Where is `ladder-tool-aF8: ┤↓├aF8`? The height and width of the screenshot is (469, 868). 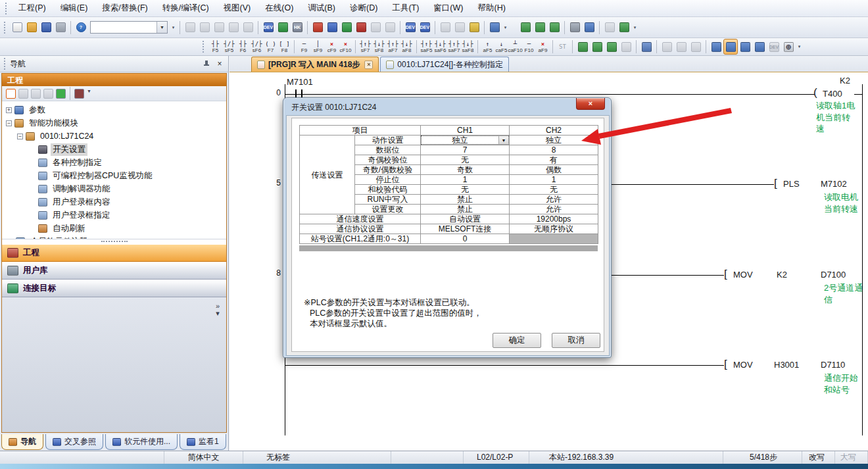
ladder-tool-aF8: ┤↓├aF8 is located at coordinates (406, 47).